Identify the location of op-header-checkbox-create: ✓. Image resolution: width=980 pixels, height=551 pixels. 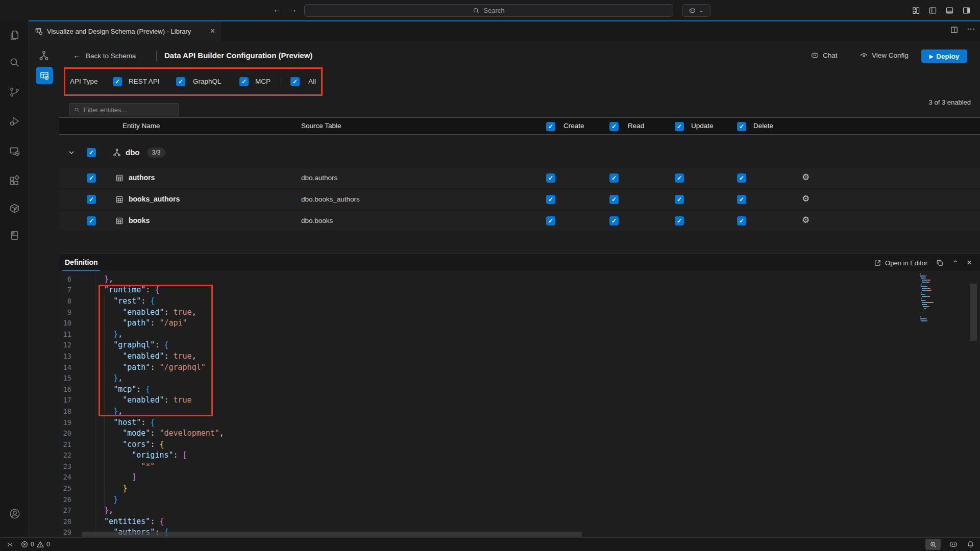
(551, 127).